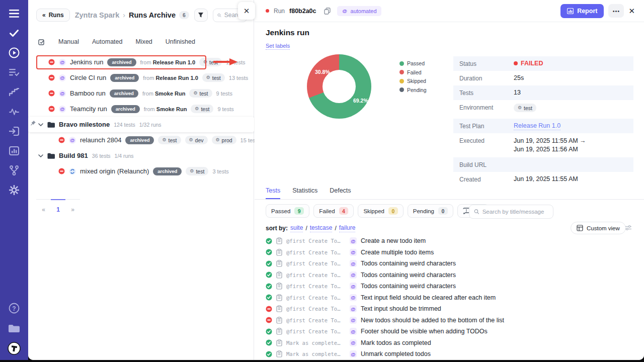 This screenshot has width=644, height=362. Describe the element at coordinates (431, 211) in the screenshot. I see `filter-chip-pending: Pending0` at that location.